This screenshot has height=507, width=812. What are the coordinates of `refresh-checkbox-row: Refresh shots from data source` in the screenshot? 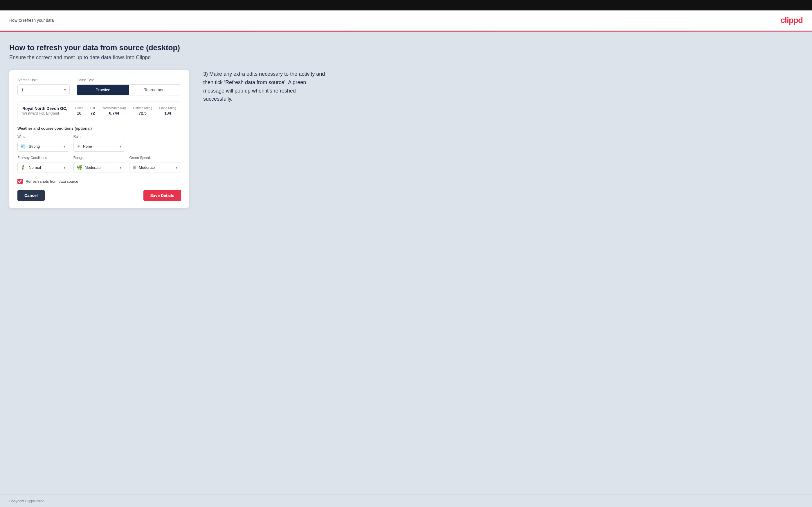 It's located at (99, 181).